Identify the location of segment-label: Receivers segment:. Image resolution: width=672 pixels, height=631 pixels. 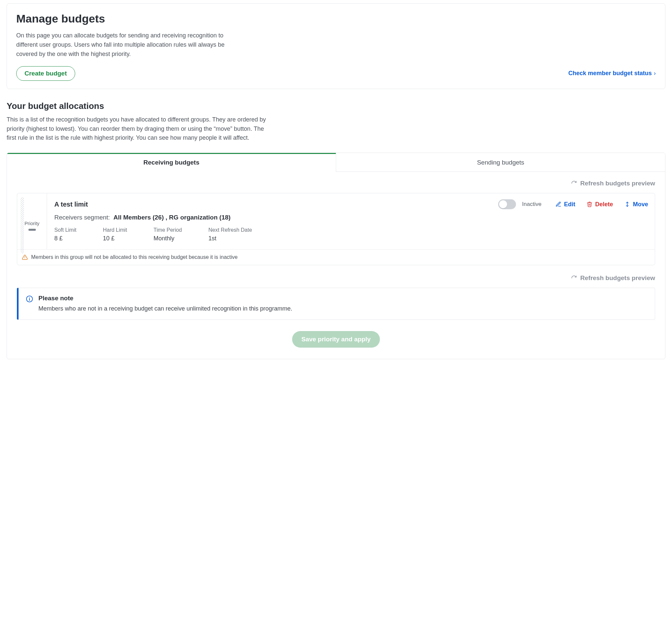
(82, 217).